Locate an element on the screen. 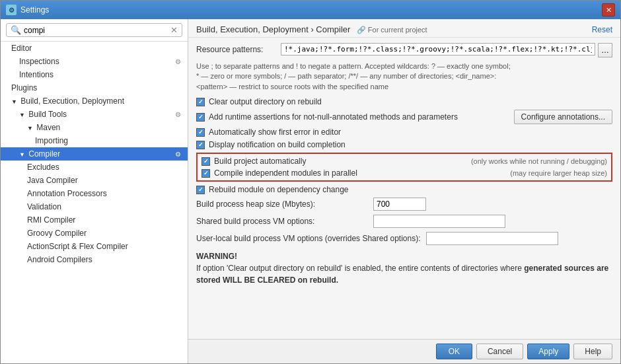 Image resolution: width=621 pixels, height=364 pixels. option-row-runtime-assertions: Add runtime assertions for not-null-anno… is located at coordinates (404, 117).